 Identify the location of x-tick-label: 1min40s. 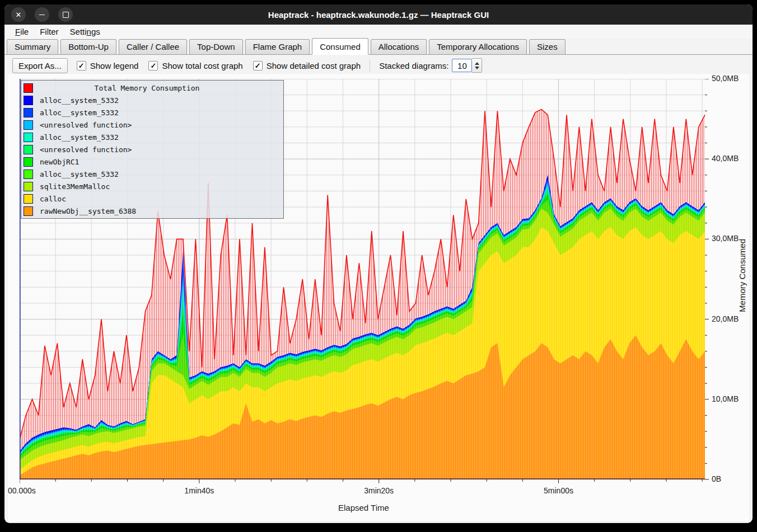
(199, 491).